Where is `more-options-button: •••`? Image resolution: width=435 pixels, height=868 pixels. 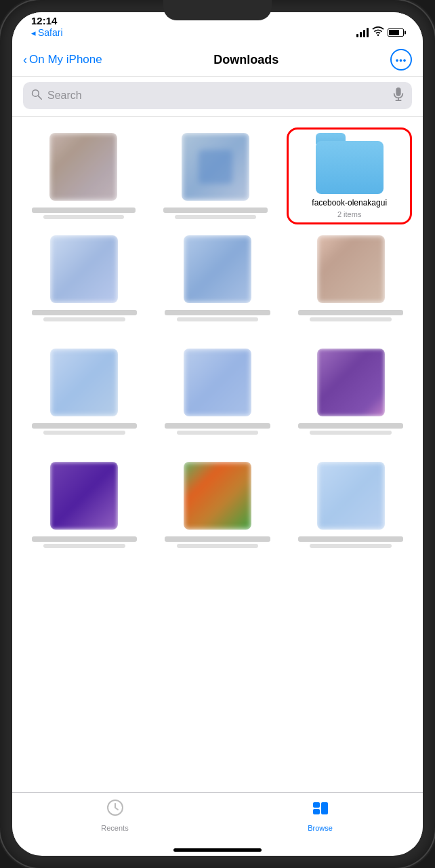 more-options-button: ••• is located at coordinates (401, 60).